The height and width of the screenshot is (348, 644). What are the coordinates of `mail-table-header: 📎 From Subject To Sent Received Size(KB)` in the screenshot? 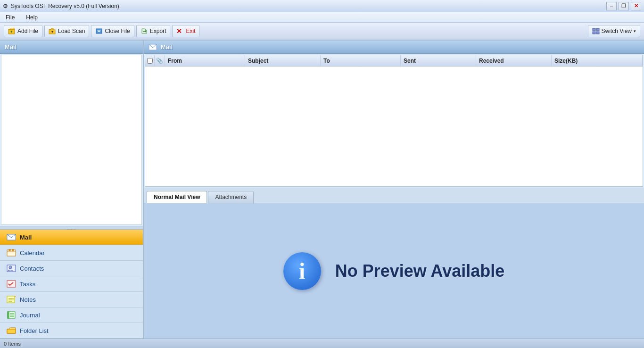 It's located at (394, 61).